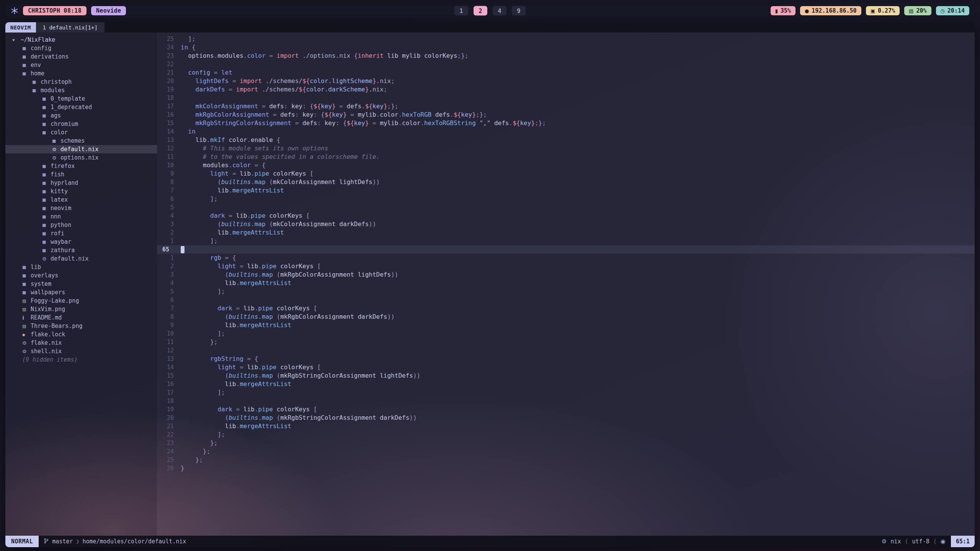 The height and width of the screenshot is (551, 980). Describe the element at coordinates (566, 300) in the screenshot. I see `code-line: 6` at that location.